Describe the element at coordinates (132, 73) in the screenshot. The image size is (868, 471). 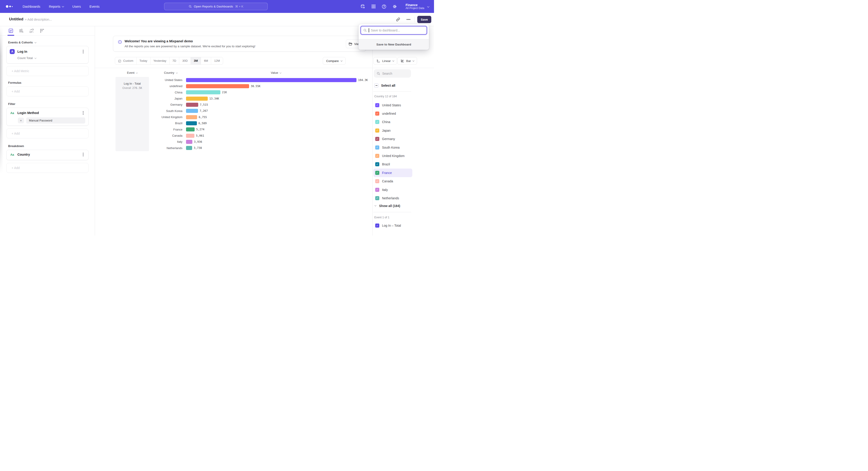
I see `column-header-event: Event` at that location.